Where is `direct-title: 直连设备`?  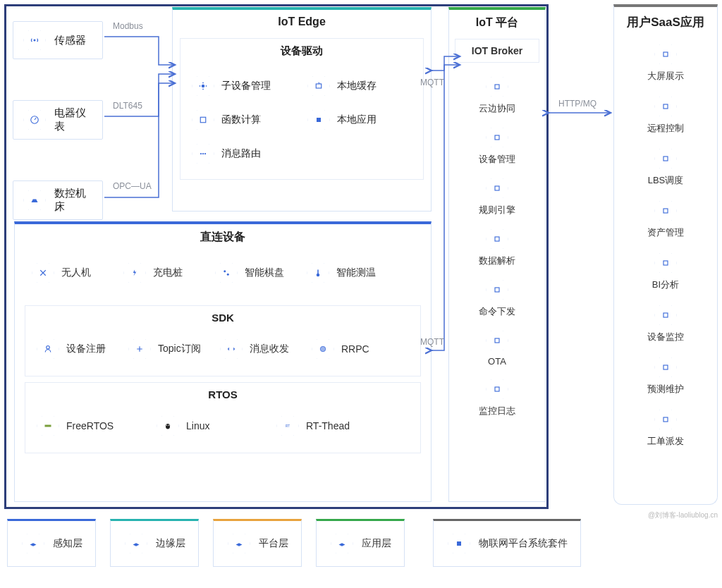 direct-title: 直连设备 is located at coordinates (223, 237).